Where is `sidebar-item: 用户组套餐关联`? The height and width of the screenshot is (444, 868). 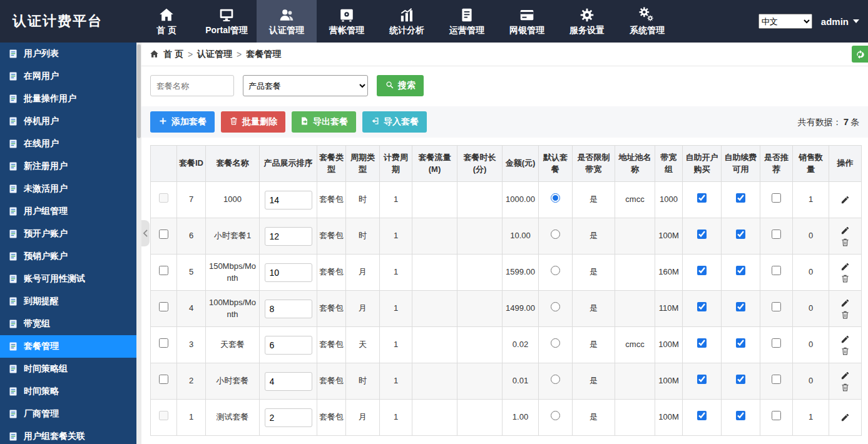
sidebar-item: 用户组套餐关联 is located at coordinates (68, 435).